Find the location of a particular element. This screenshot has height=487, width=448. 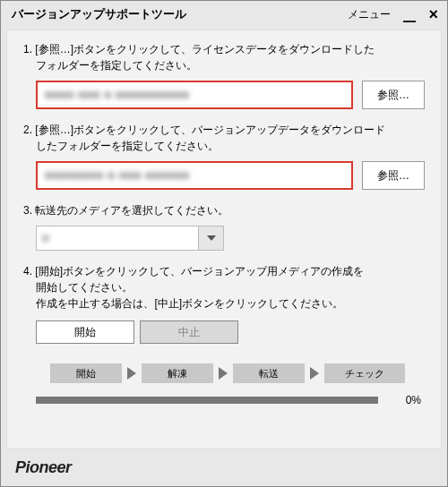

chevron-down-icon is located at coordinates (211, 238).